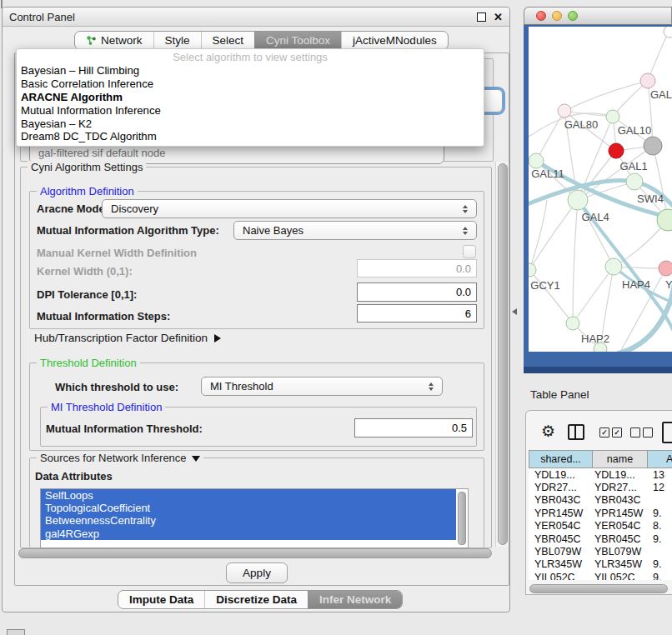 The width and height of the screenshot is (672, 635). Describe the element at coordinates (257, 573) in the screenshot. I see `apply-button: Apply` at that location.